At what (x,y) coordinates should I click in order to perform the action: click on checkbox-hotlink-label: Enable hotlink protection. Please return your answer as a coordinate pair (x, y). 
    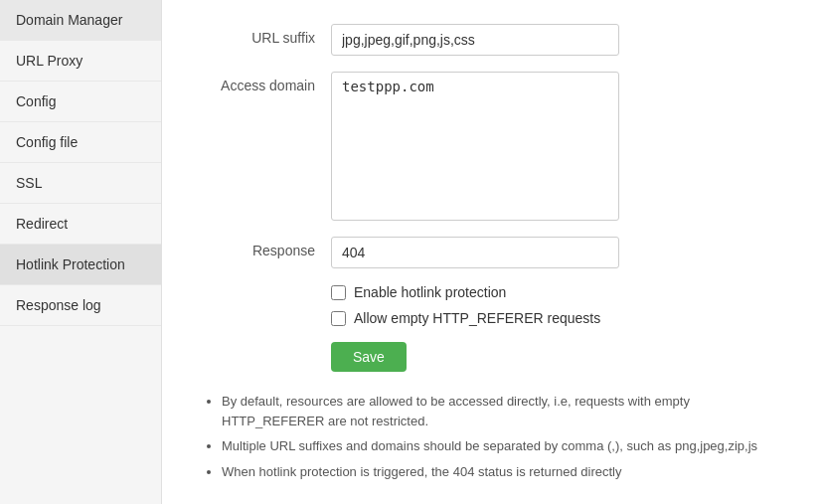
    Looking at the image, I should click on (429, 292).